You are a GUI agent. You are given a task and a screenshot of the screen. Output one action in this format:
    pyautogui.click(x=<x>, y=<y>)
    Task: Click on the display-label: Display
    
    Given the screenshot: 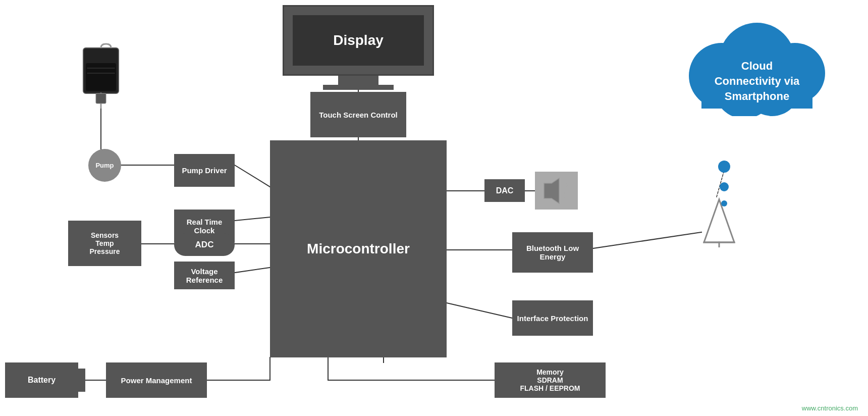 What is the action you would take?
    pyautogui.click(x=358, y=40)
    